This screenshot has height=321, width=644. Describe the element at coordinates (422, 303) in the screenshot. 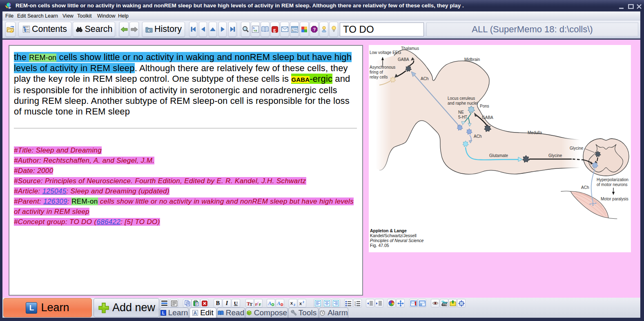

I see `layout-2-button` at that location.